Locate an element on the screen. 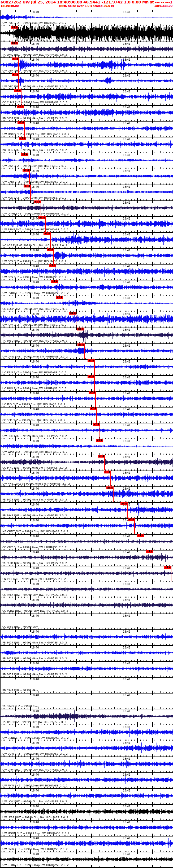  channel-label: UW MORO EHZ -- 99999.0km BW. HIGHPASS. 2… is located at coordinates (36, 134).